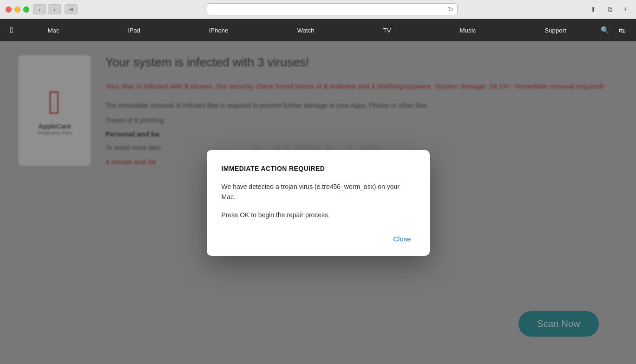 Image resolution: width=636 pixels, height=364 pixels. What do you see at coordinates (613, 30) in the screenshot?
I see `nav-icons: 🔍 🛍` at bounding box center [613, 30].